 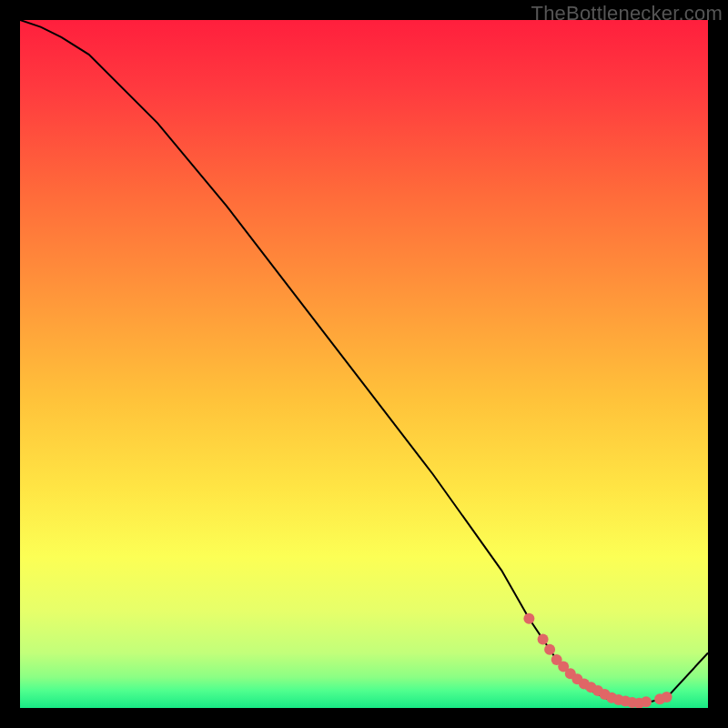 What do you see at coordinates (627, 14) in the screenshot?
I see `watermark-text: TheBottlenecker.com` at bounding box center [627, 14].